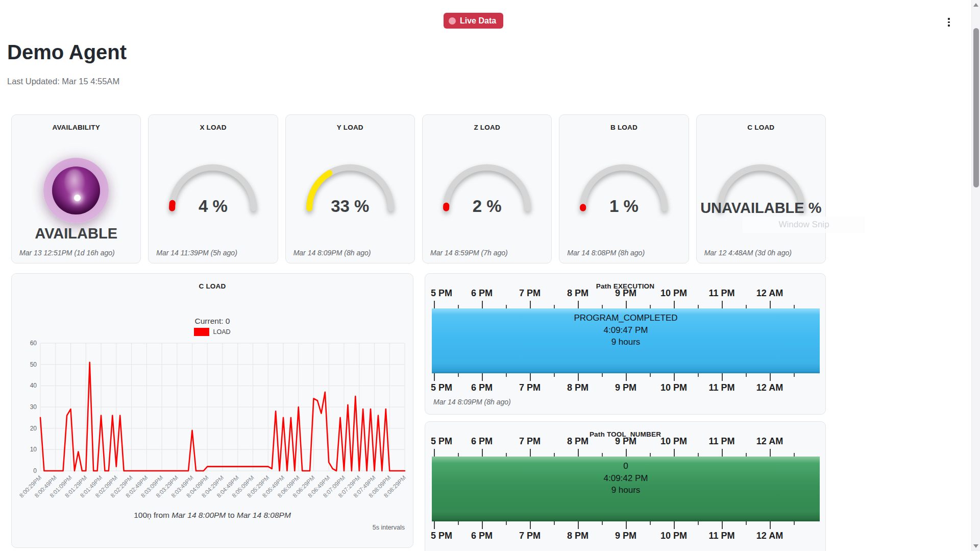 Image resolution: width=980 pixels, height=551 pixels. What do you see at coordinates (63, 82) in the screenshot?
I see `last-updated-text: Last Updated: Mar 15 4:55AM` at bounding box center [63, 82].